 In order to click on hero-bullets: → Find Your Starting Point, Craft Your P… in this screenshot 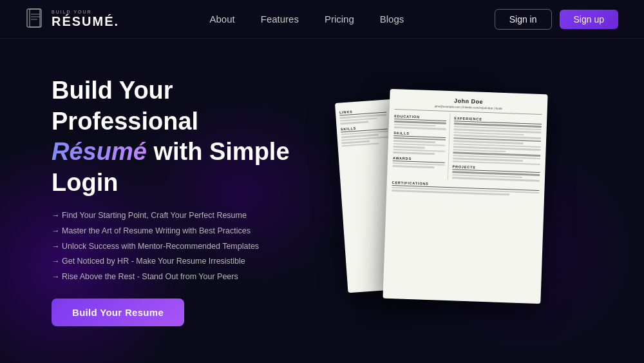, I will do `click(184, 246)`.